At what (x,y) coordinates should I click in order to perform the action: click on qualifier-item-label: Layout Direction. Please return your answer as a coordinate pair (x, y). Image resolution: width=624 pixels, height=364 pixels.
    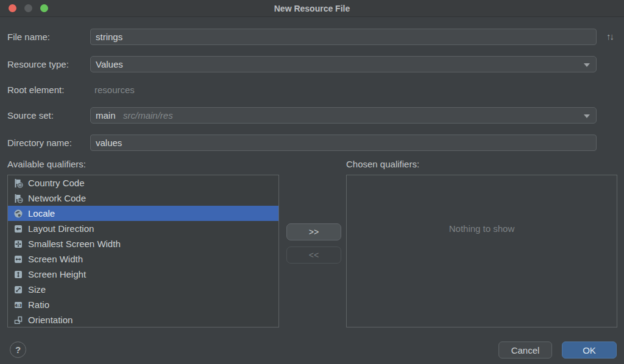
    Looking at the image, I should click on (61, 229).